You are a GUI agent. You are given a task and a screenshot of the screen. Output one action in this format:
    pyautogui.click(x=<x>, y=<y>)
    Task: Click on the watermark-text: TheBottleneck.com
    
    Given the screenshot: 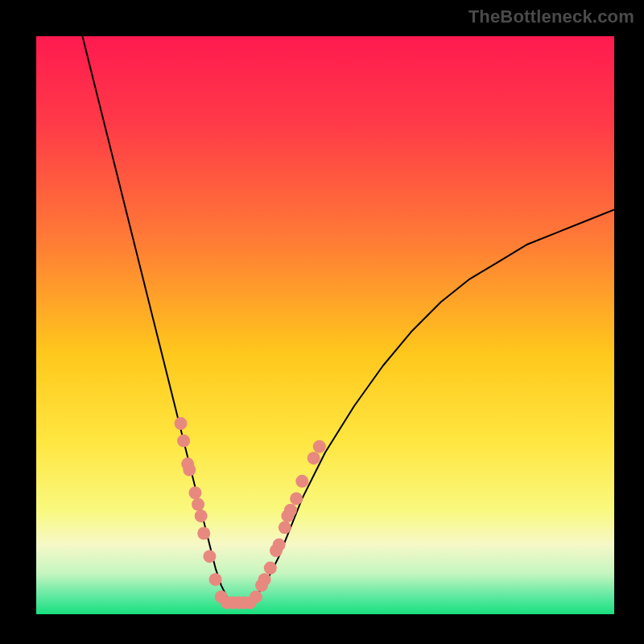 What is the action you would take?
    pyautogui.click(x=551, y=17)
    